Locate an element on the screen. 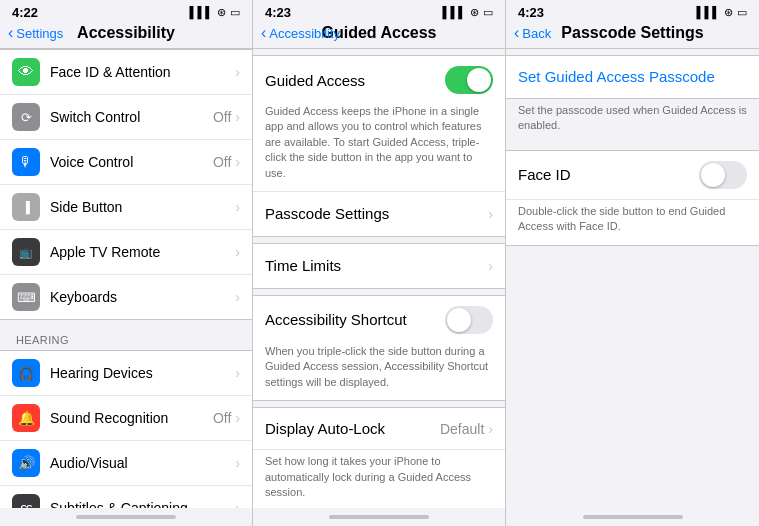 The image size is (759, 526). set-passcode-button: Set Guided Access Passcode is located at coordinates (632, 77).